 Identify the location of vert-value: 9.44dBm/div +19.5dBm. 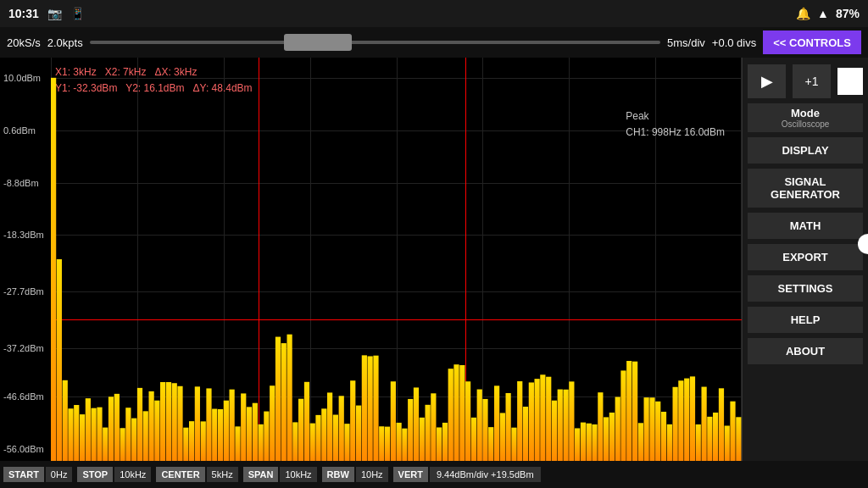
(485, 474).